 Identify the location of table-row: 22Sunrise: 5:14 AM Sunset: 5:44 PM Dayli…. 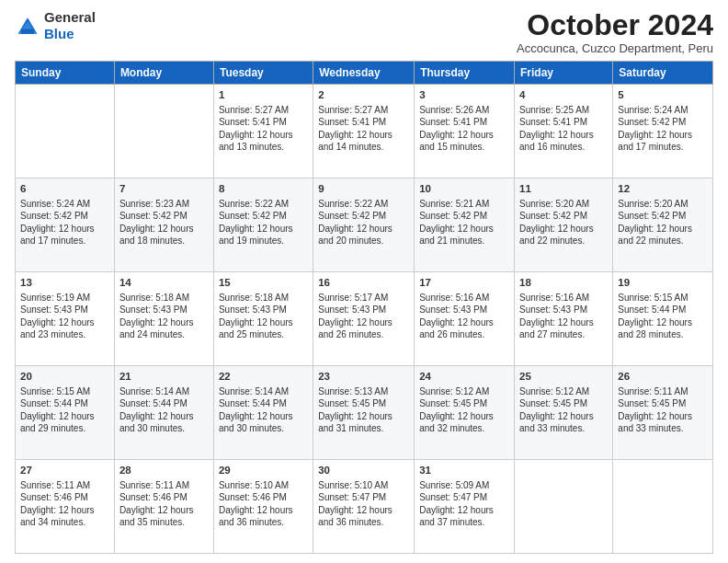
(263, 413).